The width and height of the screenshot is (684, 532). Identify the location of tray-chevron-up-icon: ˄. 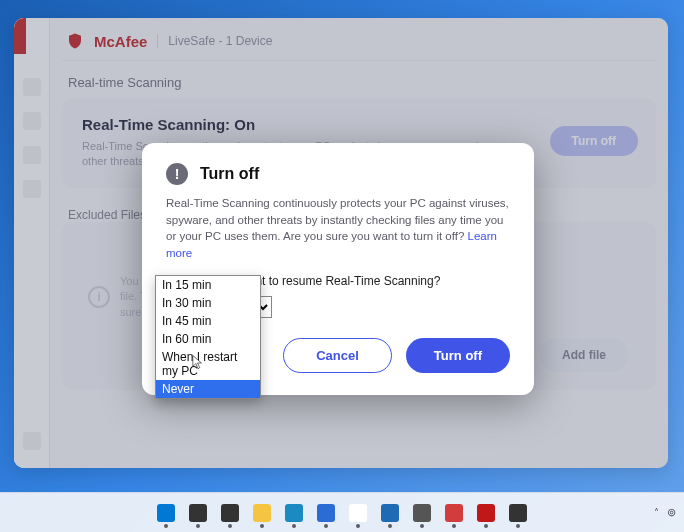
(656, 512).